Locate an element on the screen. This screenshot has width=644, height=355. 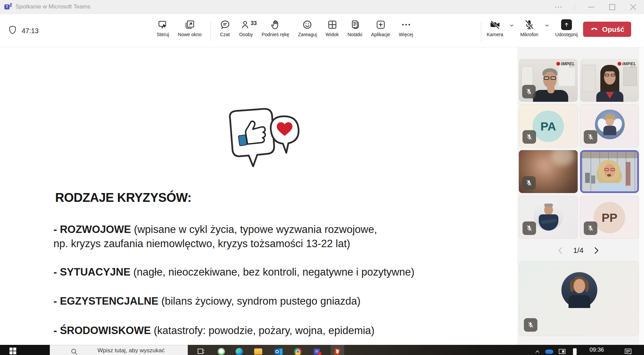
udostepnij-button: Udostępnij is located at coordinates (567, 28).